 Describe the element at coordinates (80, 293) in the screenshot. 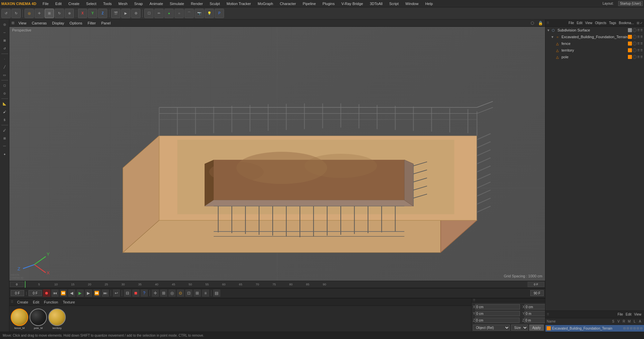

I see `play-btn: ▶` at that location.